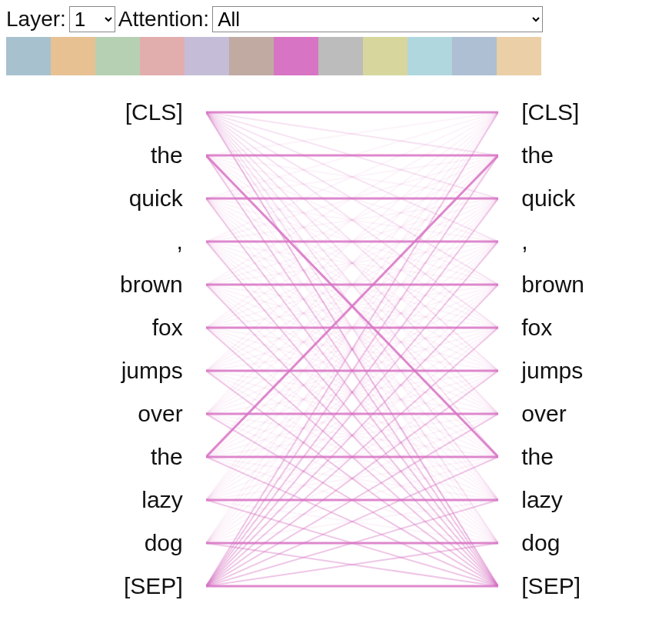  Describe the element at coordinates (151, 285) in the screenshot. I see `token-left: brown` at that location.